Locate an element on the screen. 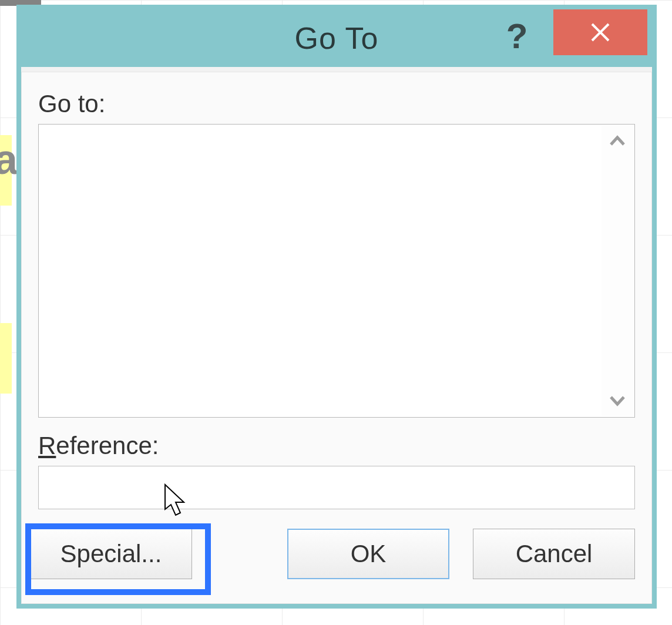 This screenshot has height=625, width=672. bg-partial-text: a is located at coordinates (9, 159).